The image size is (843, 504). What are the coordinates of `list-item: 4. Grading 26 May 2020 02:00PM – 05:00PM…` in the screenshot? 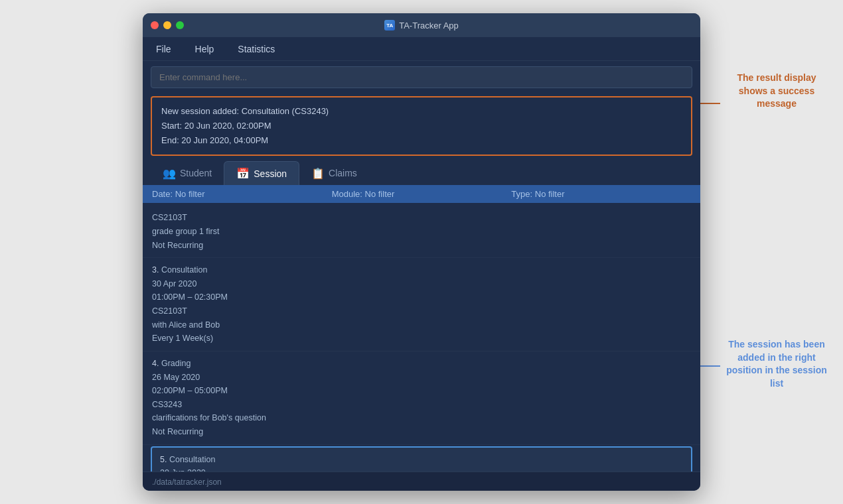 It's located at (422, 398).